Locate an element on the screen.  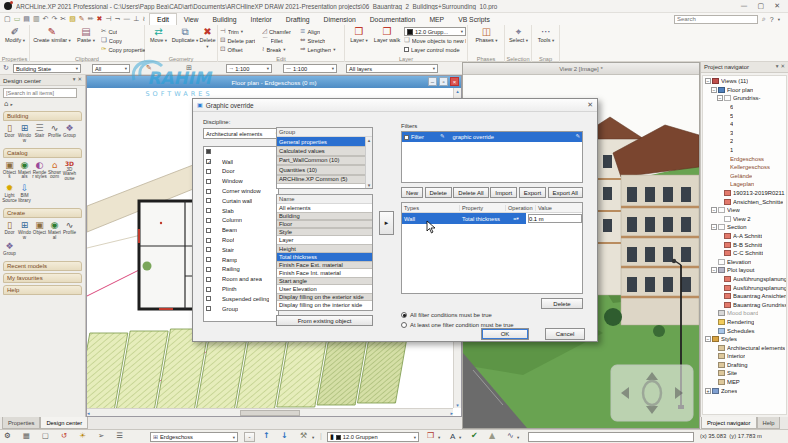
tree-item-rendering: Rendering is located at coordinates (744, 322).